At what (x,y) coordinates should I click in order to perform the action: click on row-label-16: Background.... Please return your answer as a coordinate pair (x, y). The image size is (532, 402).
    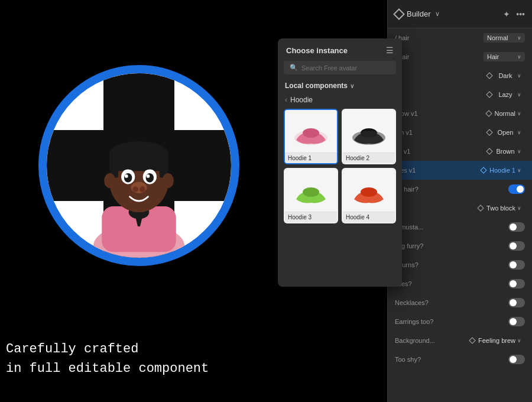
    Looking at the image, I should click on (430, 341).